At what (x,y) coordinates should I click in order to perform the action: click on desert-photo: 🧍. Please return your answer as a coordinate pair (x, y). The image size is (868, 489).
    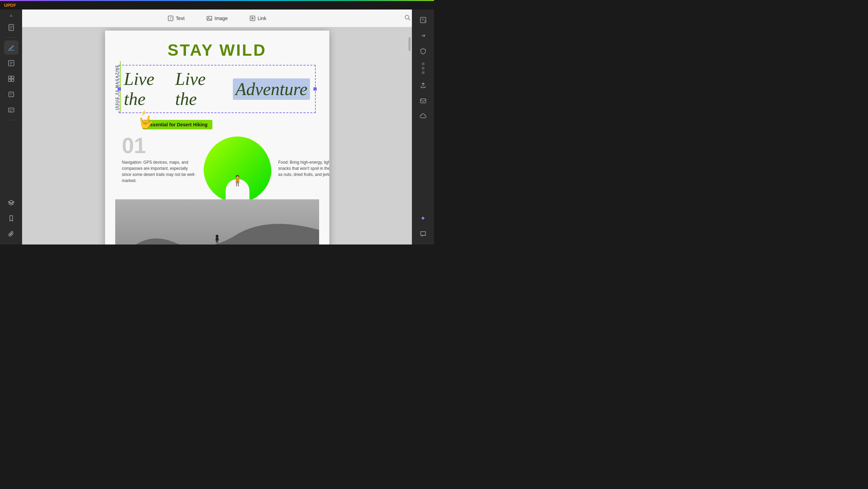
    Looking at the image, I should click on (217, 222).